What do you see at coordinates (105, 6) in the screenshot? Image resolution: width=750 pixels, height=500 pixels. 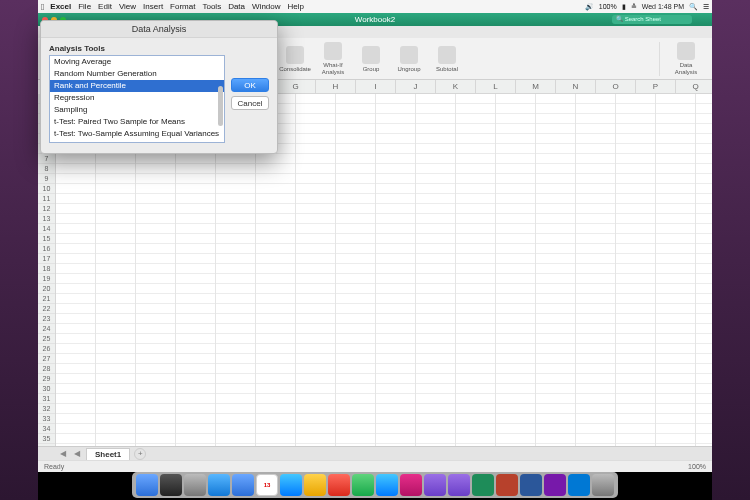 I see `menu-edit: Edit` at bounding box center [105, 6].